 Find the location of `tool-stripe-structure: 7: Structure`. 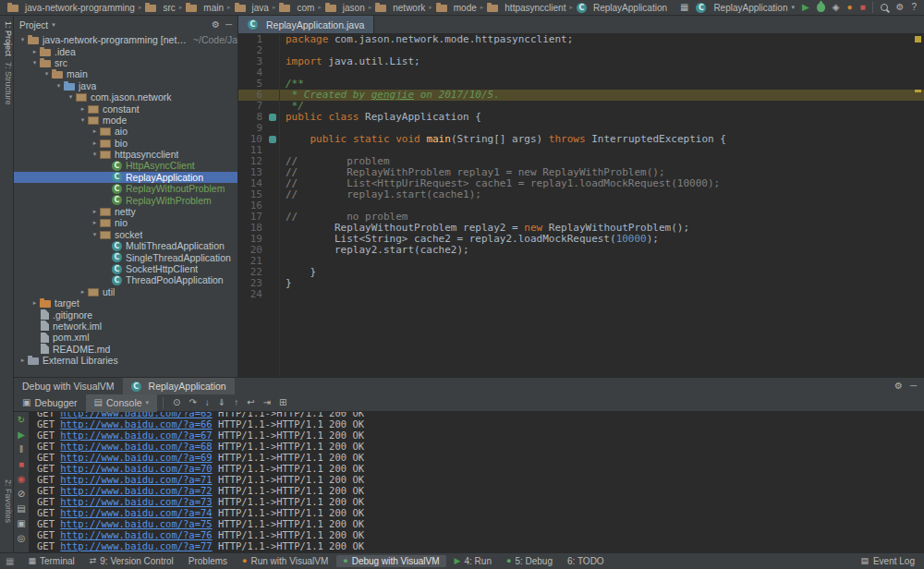

tool-stripe-structure: 7: Structure is located at coordinates (6, 83).